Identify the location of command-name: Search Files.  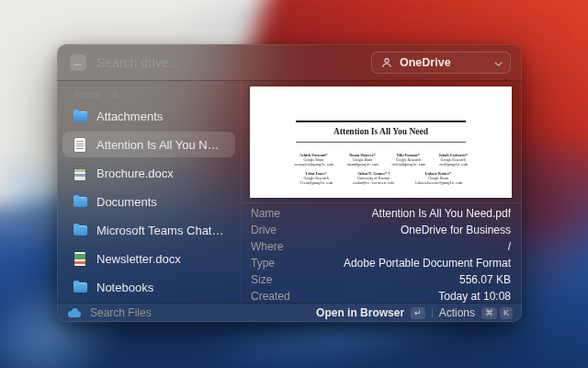
(203, 313).